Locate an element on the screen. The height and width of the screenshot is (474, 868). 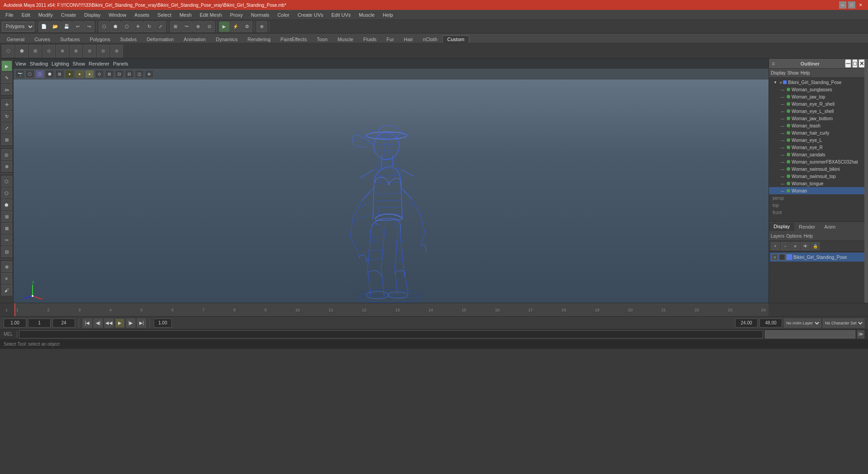
menu-window: Window is located at coordinates (118, 15).